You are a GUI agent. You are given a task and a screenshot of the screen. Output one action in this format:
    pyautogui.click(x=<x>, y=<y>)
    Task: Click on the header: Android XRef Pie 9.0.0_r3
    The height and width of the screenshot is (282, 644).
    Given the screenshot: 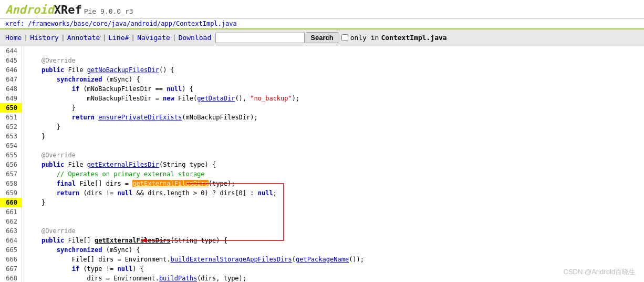 What is the action you would take?
    pyautogui.click(x=322, y=9)
    